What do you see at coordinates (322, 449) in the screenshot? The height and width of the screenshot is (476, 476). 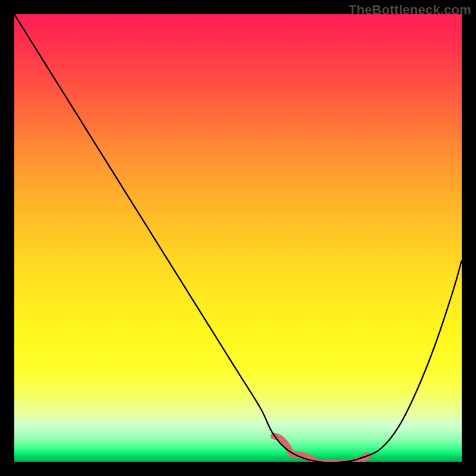 I see `flat-region-marker` at bounding box center [322, 449].